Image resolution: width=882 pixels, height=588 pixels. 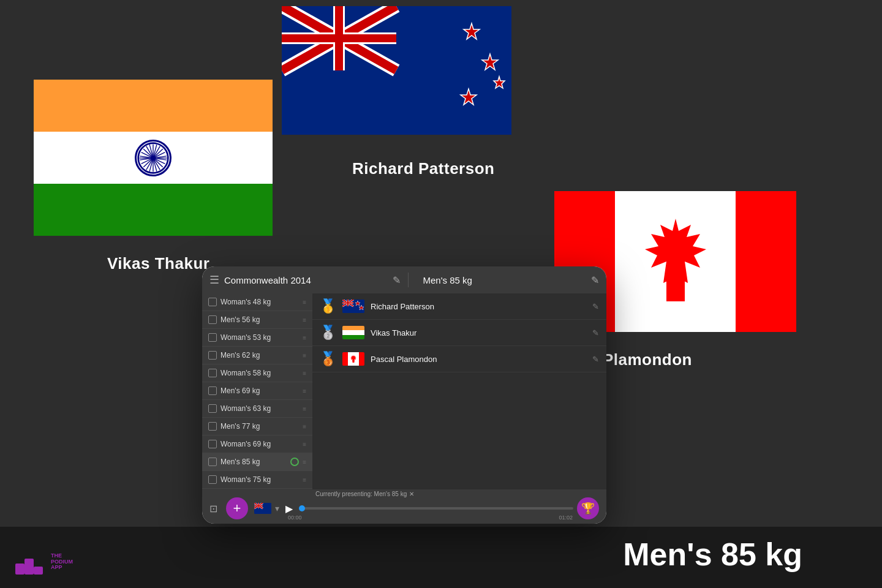 I want to click on canada-right-stripe, so click(x=766, y=262).